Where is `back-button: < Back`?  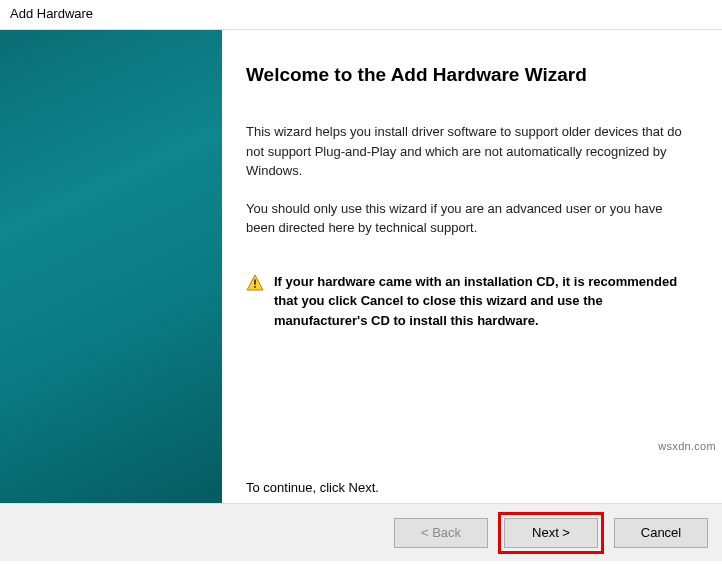
back-button: < Back is located at coordinates (441, 533).